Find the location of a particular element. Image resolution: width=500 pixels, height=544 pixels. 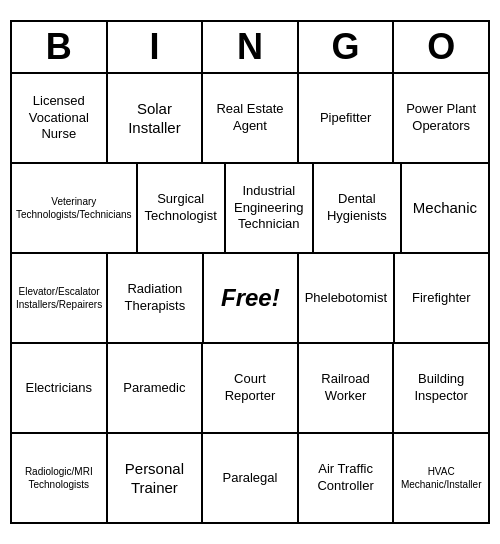

bingo-cell-3-4: Building Inspector is located at coordinates (441, 388).